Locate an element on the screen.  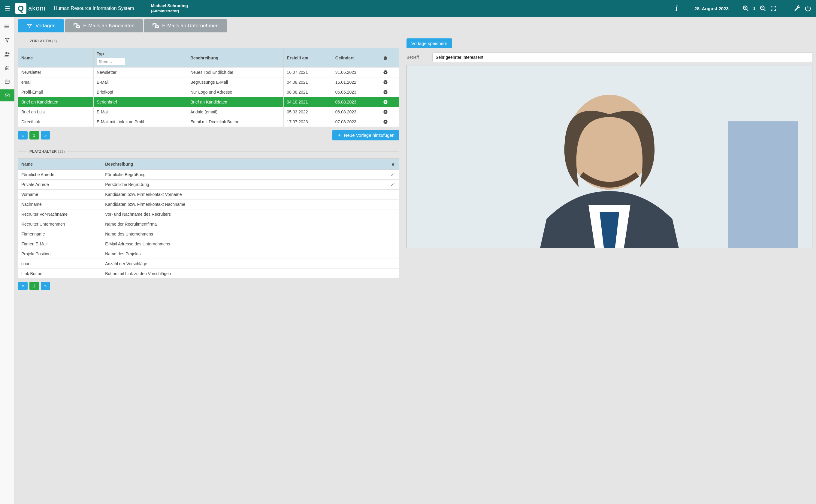
table-row: NewsletterNewsletterNeues Tool Endlich d… is located at coordinates (209, 72).